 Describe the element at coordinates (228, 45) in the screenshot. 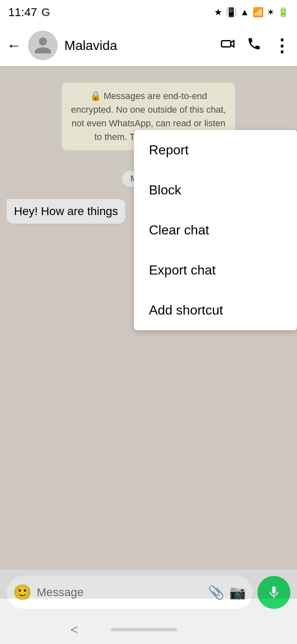

I see `video-call-button` at that location.